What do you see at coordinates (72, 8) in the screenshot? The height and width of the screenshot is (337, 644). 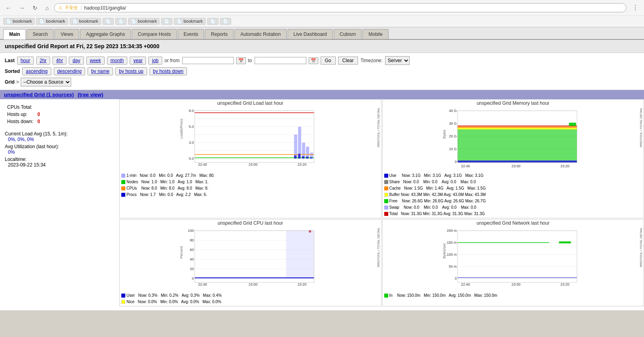 I see `security-text: 不安全` at bounding box center [72, 8].